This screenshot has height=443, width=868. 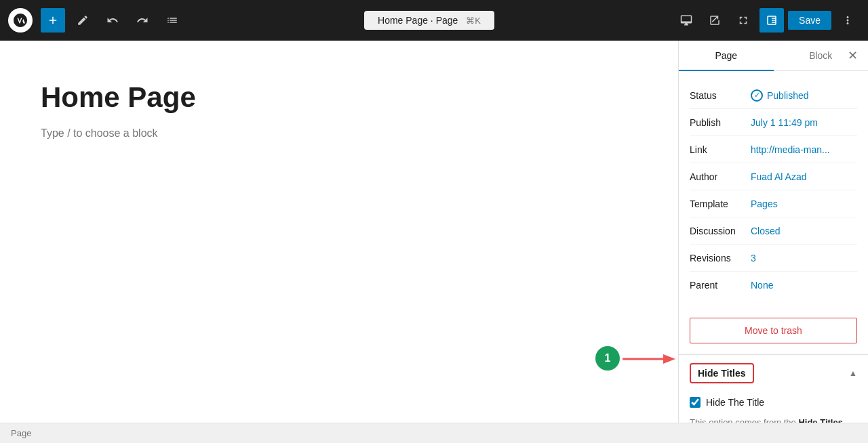 What do you see at coordinates (773, 56) in the screenshot?
I see `sidebar-tabs: Page Block ✕` at bounding box center [773, 56].